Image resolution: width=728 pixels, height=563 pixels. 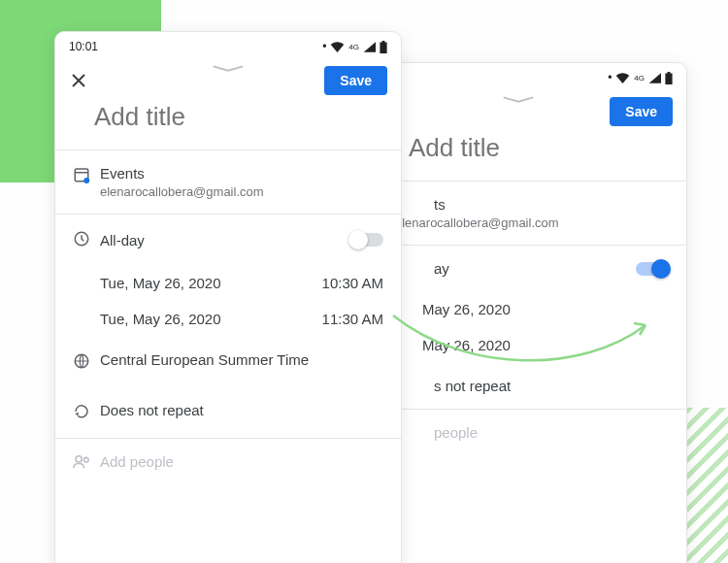 What do you see at coordinates (225, 241) in the screenshot?
I see `allday-label: All-day` at bounding box center [225, 241].